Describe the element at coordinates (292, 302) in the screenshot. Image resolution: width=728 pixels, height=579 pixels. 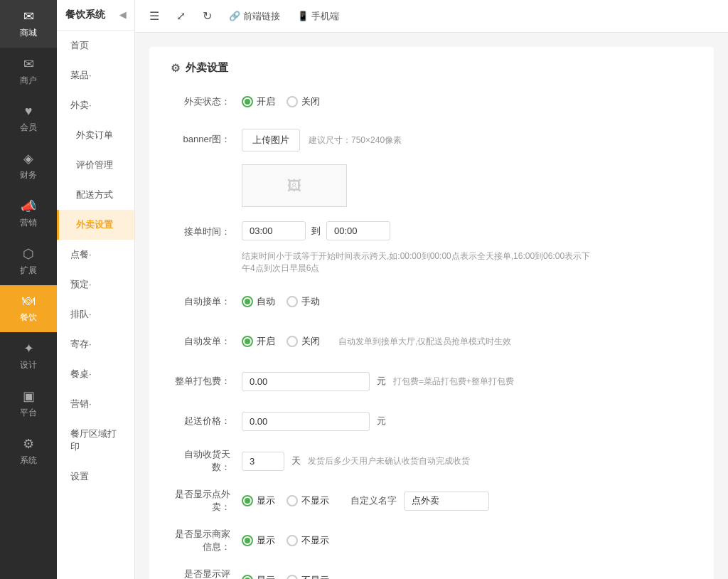
I see `auto-accept-manual-radio` at that location.